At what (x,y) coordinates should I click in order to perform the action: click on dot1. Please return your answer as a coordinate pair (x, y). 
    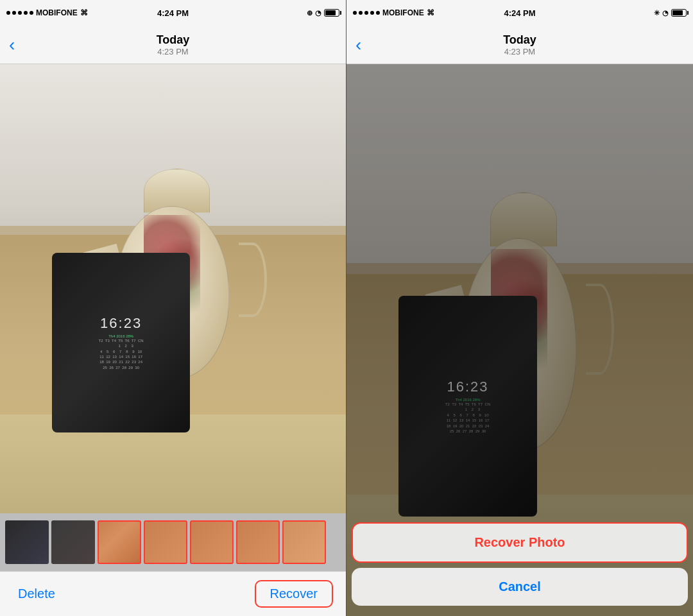
    Looking at the image, I should click on (8, 13).